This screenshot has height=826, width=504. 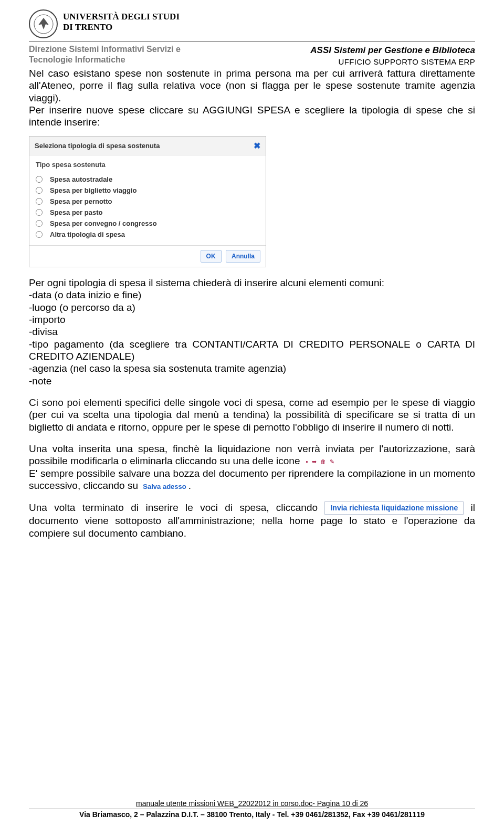 What do you see at coordinates (252, 814) in the screenshot?
I see `footer-address: Via Briamasco, 2 – Palazzina D.I.T. – 38…` at bounding box center [252, 814].